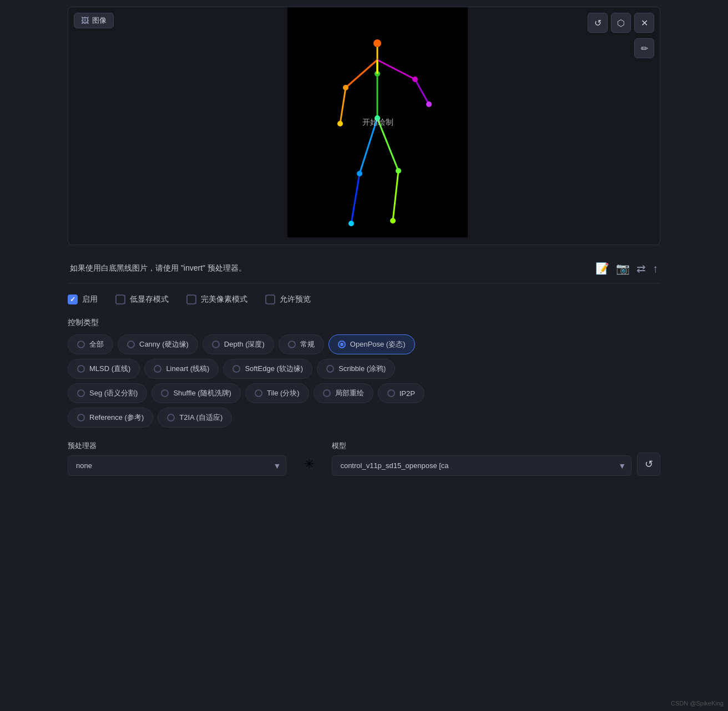 This screenshot has height=711, width=728. What do you see at coordinates (94, 21) in the screenshot?
I see `image-tab: 🖼 图像` at bounding box center [94, 21].